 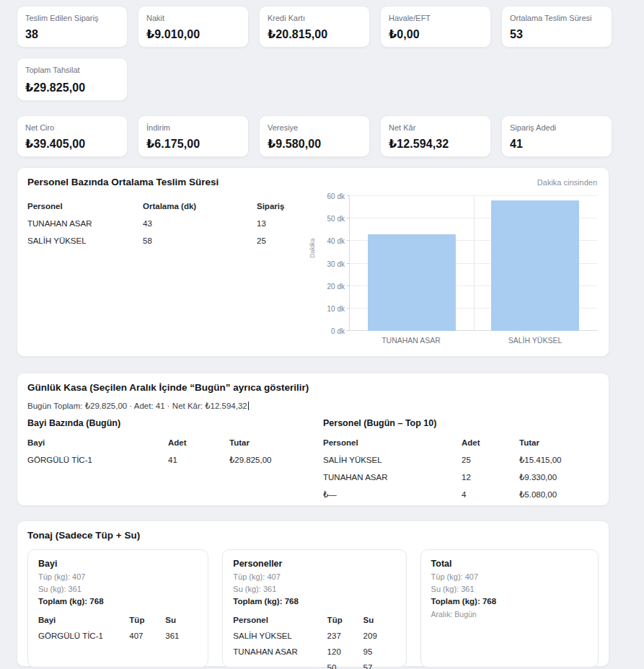 I want to click on y-tick-label: 10 dk, so click(x=336, y=309).